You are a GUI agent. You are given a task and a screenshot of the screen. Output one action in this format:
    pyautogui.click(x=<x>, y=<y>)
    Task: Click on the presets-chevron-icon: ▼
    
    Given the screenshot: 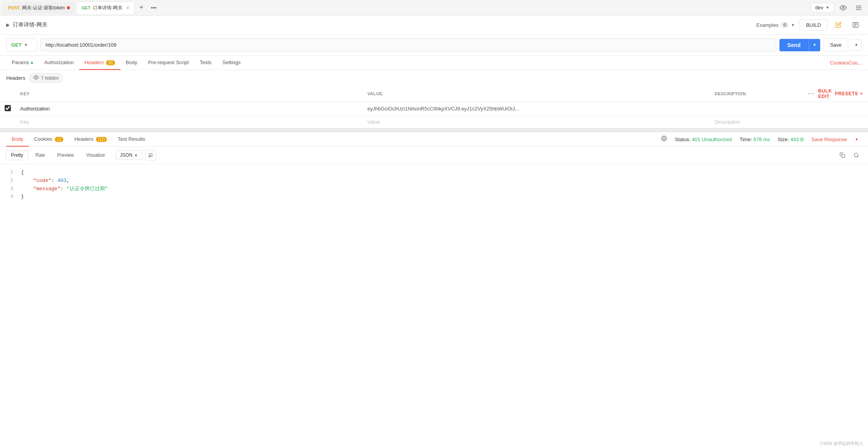 What is the action you would take?
    pyautogui.click(x=862, y=94)
    